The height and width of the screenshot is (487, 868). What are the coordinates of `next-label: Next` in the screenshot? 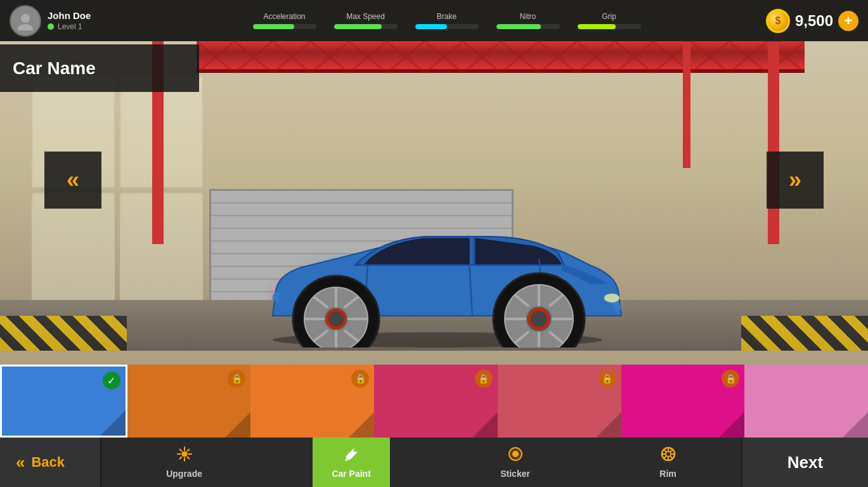 It's located at (805, 463).